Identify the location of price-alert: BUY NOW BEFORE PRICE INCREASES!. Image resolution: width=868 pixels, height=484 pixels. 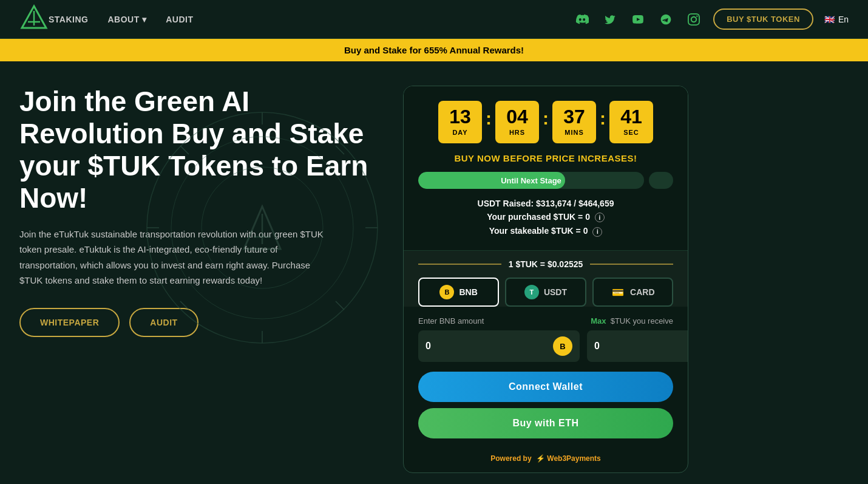
(546, 158).